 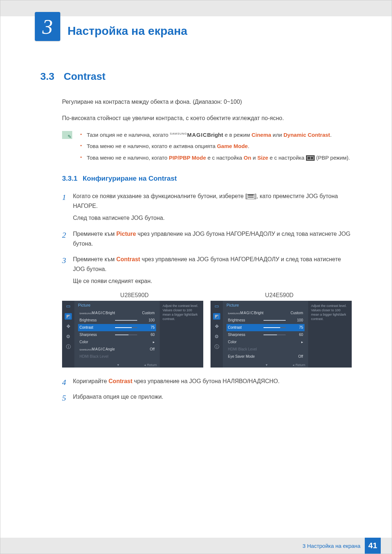 What do you see at coordinates (331, 546) in the screenshot?
I see `footer-text: 3 Настройка на екрана` at bounding box center [331, 546].